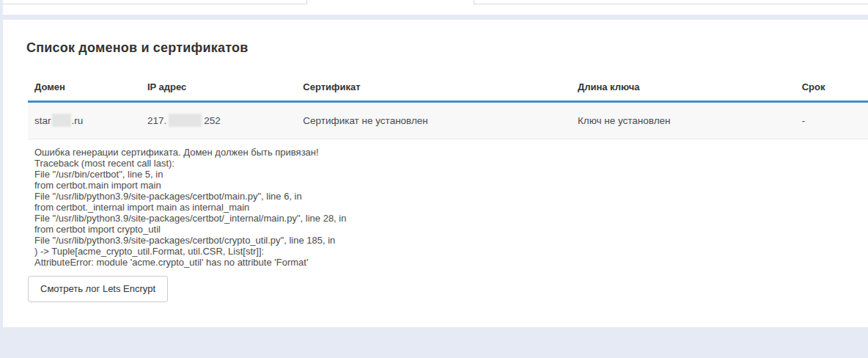  I want to click on traceback-line: from certbot import crypto_util, so click(452, 229).